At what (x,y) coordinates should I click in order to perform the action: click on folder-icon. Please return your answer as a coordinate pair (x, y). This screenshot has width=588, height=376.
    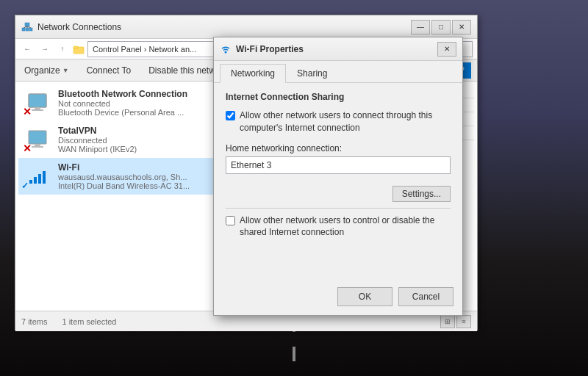
    Looking at the image, I should click on (79, 49).